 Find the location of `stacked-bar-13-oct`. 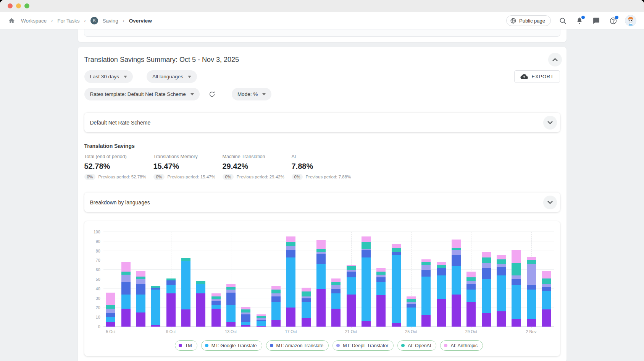

stacked-bar-13-oct is located at coordinates (231, 305).